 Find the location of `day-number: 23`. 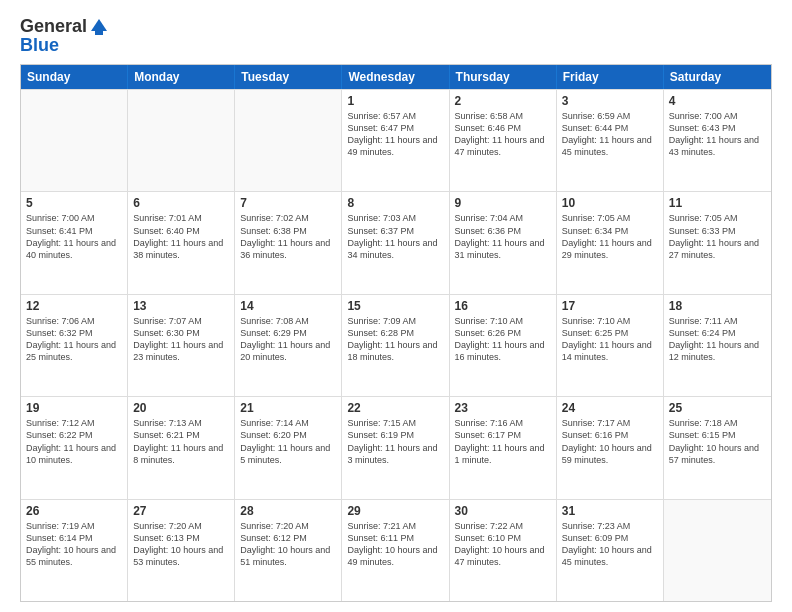

day-number: 23 is located at coordinates (503, 408).